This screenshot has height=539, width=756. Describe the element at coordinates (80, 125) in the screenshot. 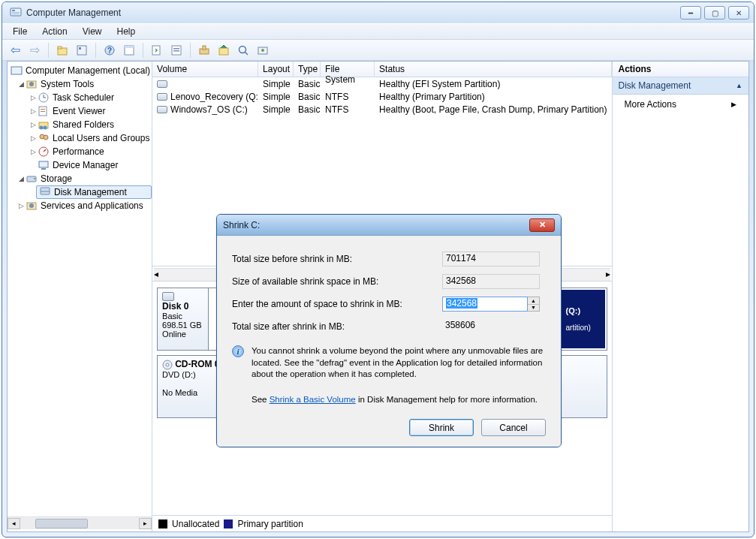

I see `tree-shared-folders: ▷ Shared Folders` at that location.